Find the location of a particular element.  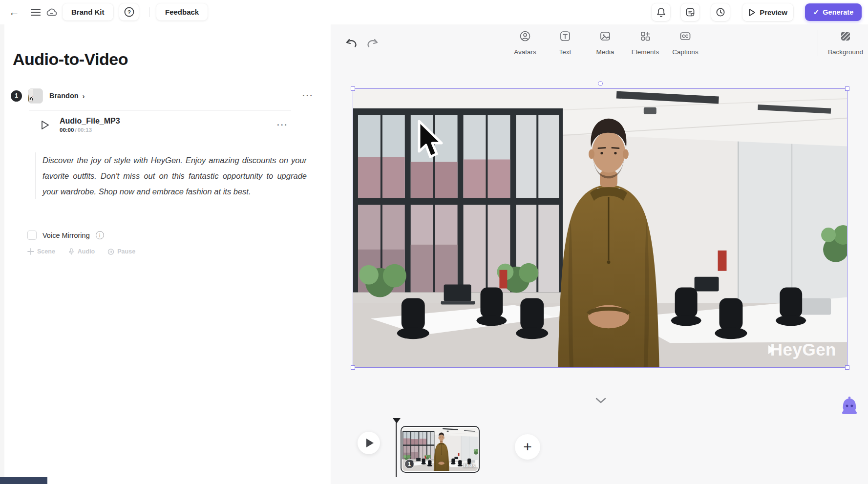

generate-button: ✓ Generate is located at coordinates (833, 12).